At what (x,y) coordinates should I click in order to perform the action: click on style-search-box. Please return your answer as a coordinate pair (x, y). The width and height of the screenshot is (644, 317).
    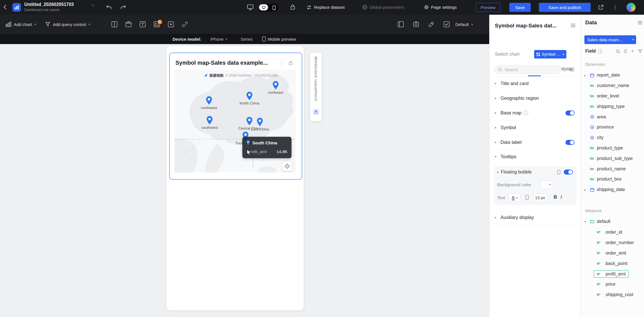
    Looking at the image, I should click on (528, 70).